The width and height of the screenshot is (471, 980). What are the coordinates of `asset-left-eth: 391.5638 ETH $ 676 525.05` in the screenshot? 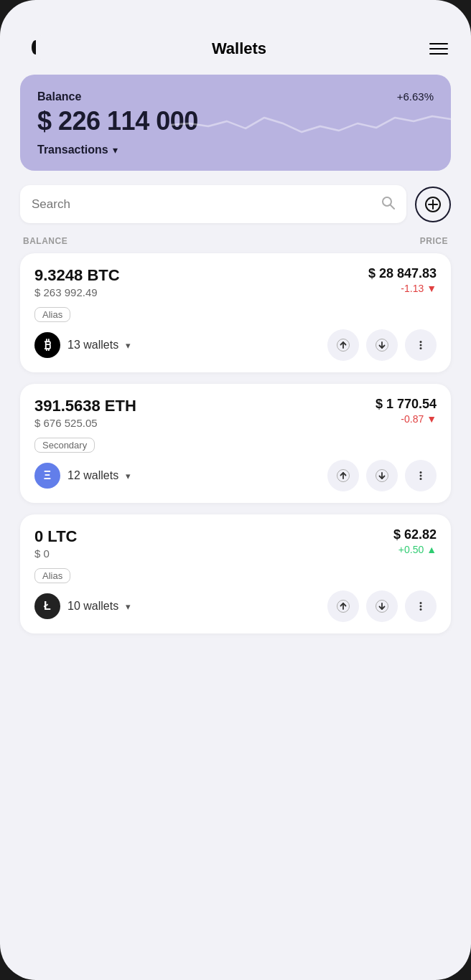 It's located at (85, 413).